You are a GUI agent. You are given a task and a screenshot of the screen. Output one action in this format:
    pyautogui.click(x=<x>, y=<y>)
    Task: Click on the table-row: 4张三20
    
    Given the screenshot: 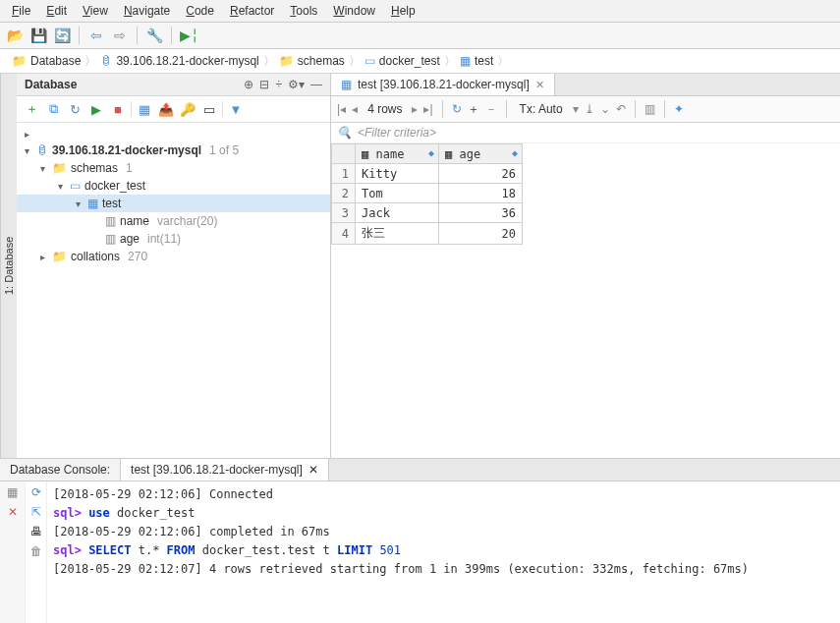 What is the action you would take?
    pyautogui.click(x=427, y=234)
    